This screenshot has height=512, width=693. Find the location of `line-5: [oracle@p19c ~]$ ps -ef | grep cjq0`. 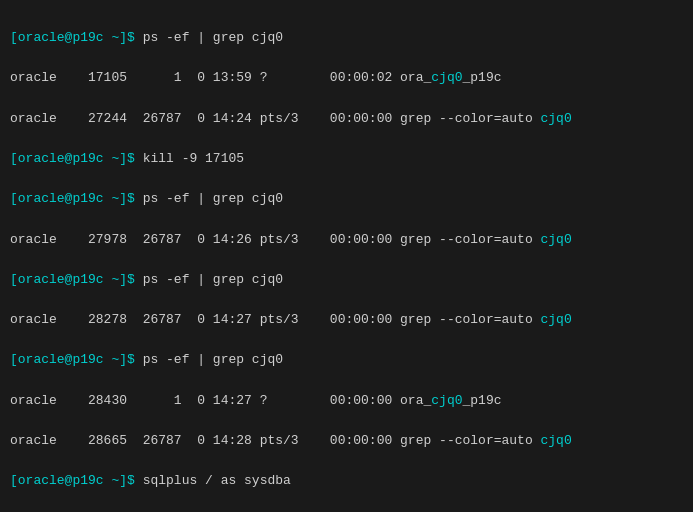

line-5: [oracle@p19c ~]$ ps -ef | grep cjq0 is located at coordinates (346, 199).